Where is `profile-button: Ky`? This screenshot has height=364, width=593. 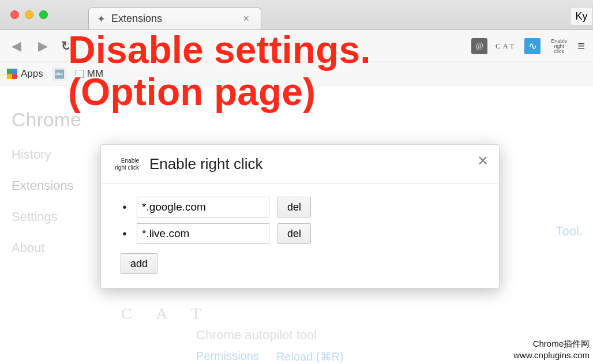
profile-button: Ky is located at coordinates (581, 16).